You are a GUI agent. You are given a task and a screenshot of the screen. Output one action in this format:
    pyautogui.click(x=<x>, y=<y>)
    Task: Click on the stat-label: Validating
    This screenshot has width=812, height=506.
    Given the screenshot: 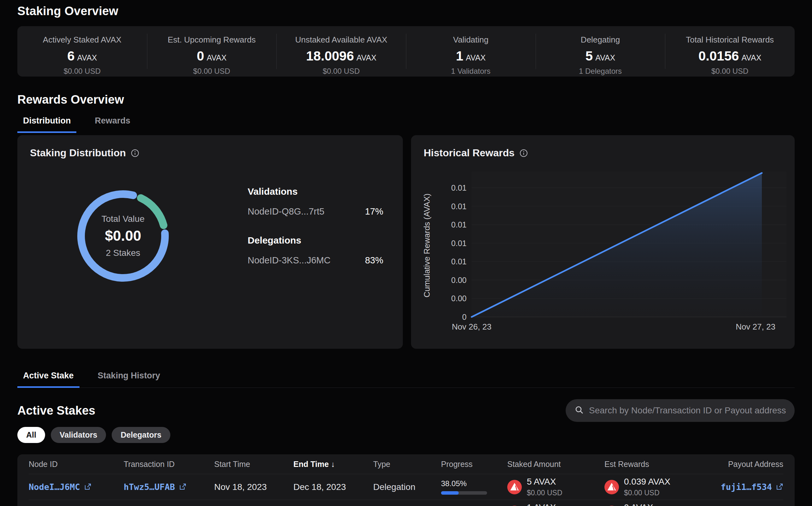 What is the action you would take?
    pyautogui.click(x=471, y=40)
    